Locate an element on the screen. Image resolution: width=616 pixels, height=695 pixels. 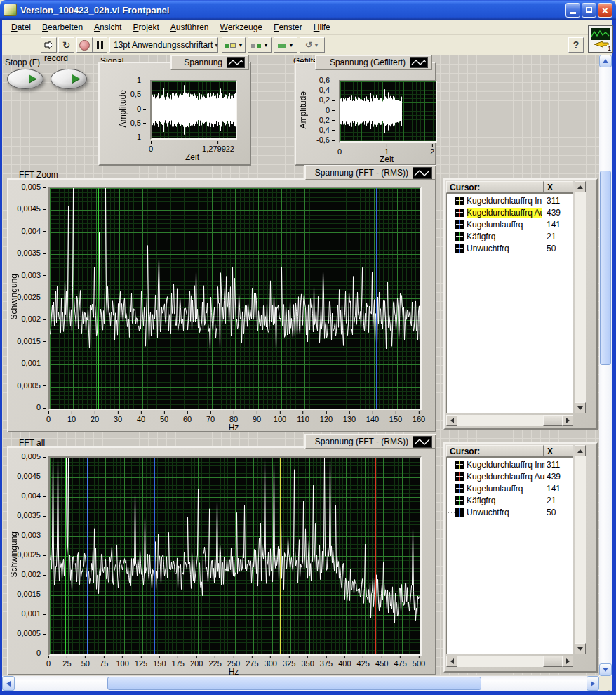
window-vertical-scrollbar is located at coordinates (605, 365).